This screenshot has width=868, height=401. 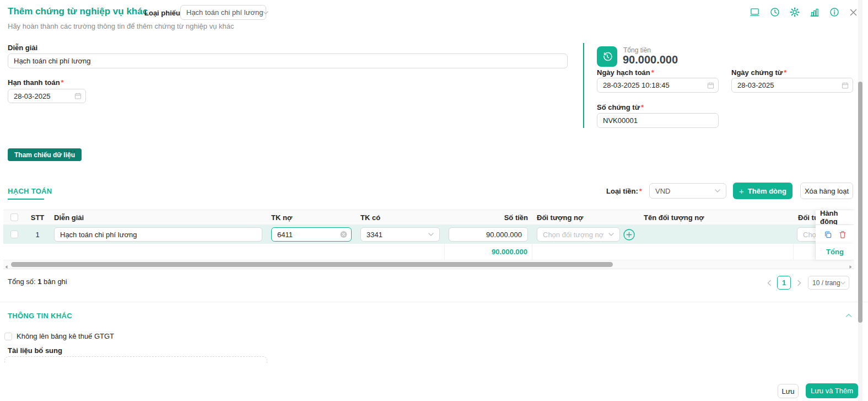 I want to click on loai-phieu-select: Hạch toán chi phí lương, so click(x=223, y=12).